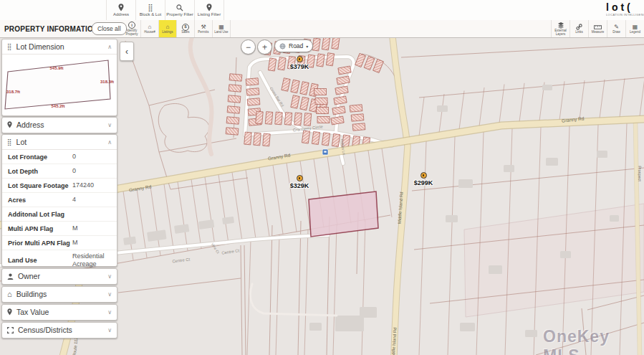  I want to click on lot-row: Lot Frontage0, so click(59, 156).